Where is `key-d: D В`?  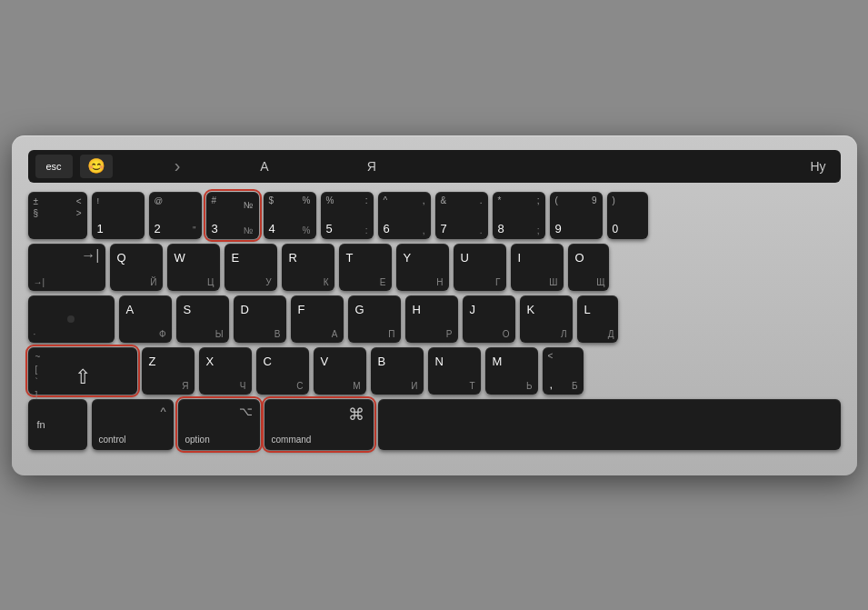
key-d: D В is located at coordinates (260, 319).